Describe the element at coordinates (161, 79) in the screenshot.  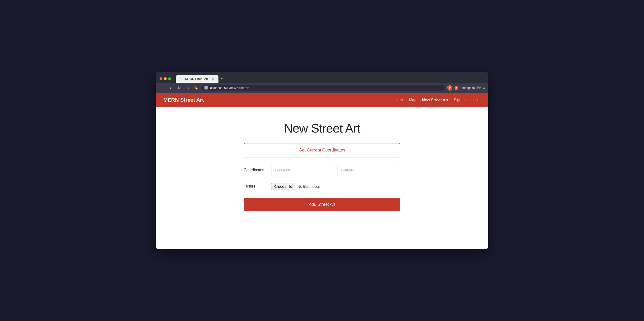
I see `close-button` at that location.